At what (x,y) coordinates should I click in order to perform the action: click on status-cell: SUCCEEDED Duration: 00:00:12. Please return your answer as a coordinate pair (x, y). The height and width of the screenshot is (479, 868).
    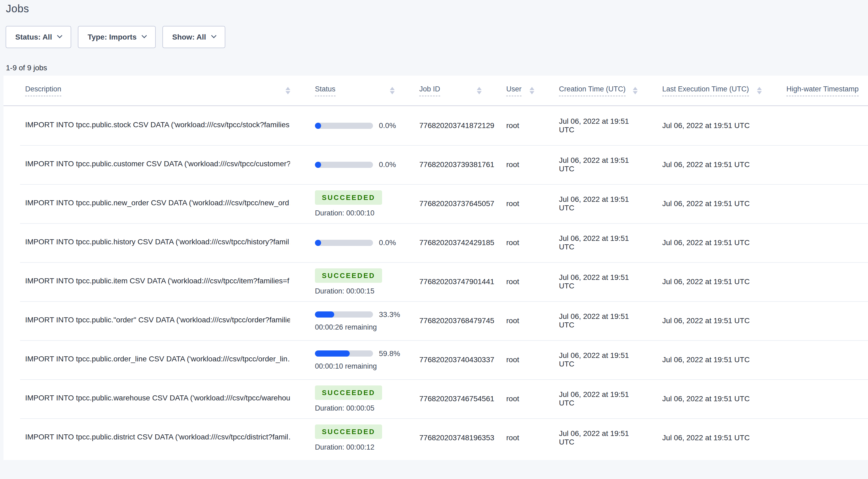
    Looking at the image, I should click on (348, 438).